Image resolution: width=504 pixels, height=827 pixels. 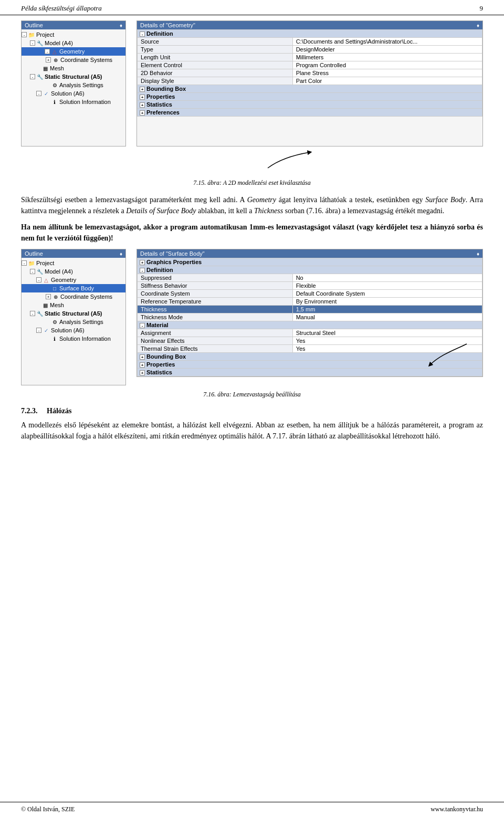 What do you see at coordinates (39, 93) in the screenshot?
I see `expand-solution: -` at bounding box center [39, 93].